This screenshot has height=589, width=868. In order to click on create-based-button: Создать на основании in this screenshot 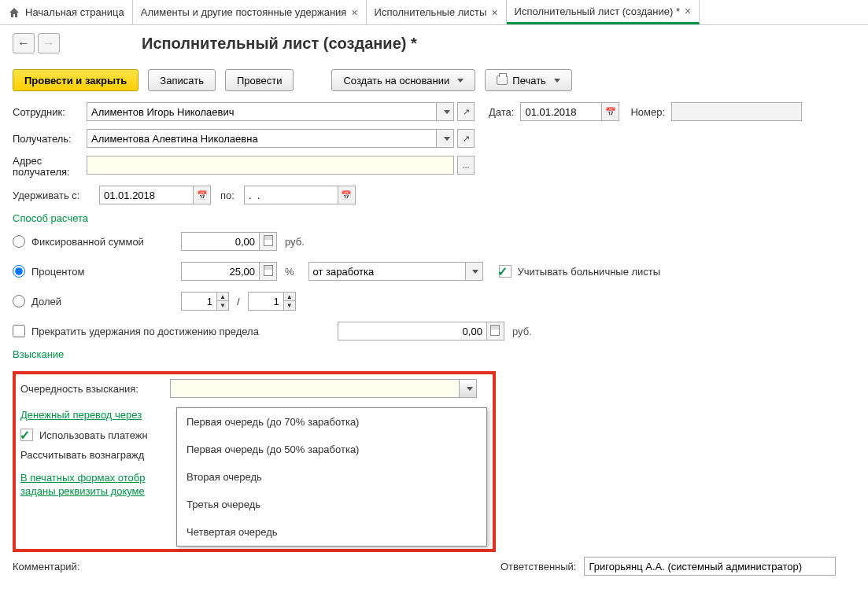, I will do `click(403, 80)`.